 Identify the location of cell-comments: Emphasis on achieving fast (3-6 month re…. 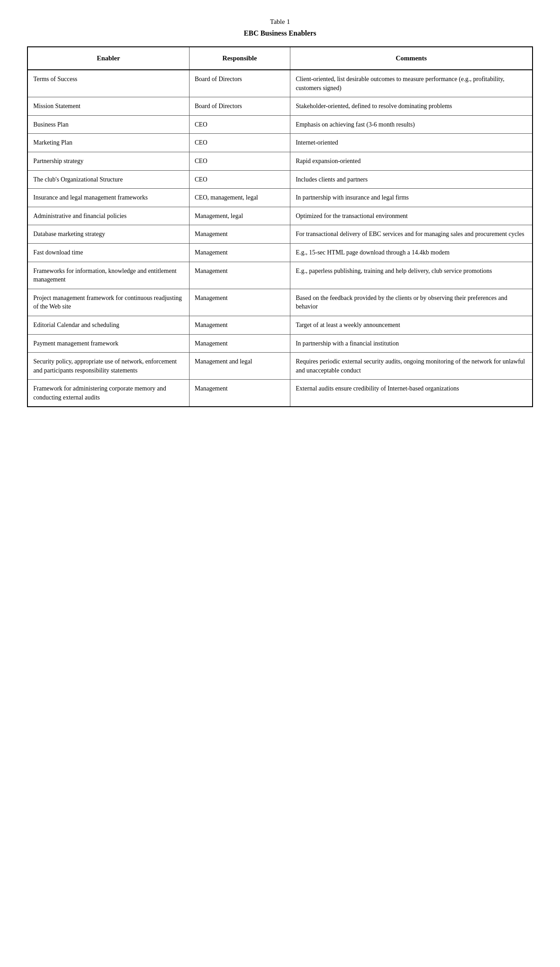
(411, 124).